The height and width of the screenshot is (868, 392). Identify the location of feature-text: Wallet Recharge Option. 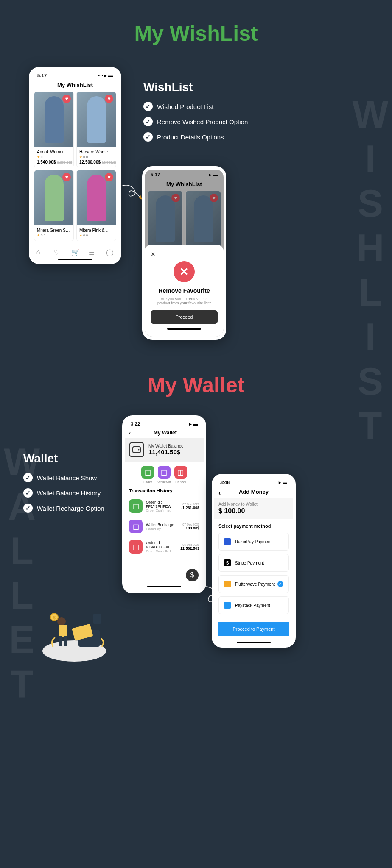
(70, 509).